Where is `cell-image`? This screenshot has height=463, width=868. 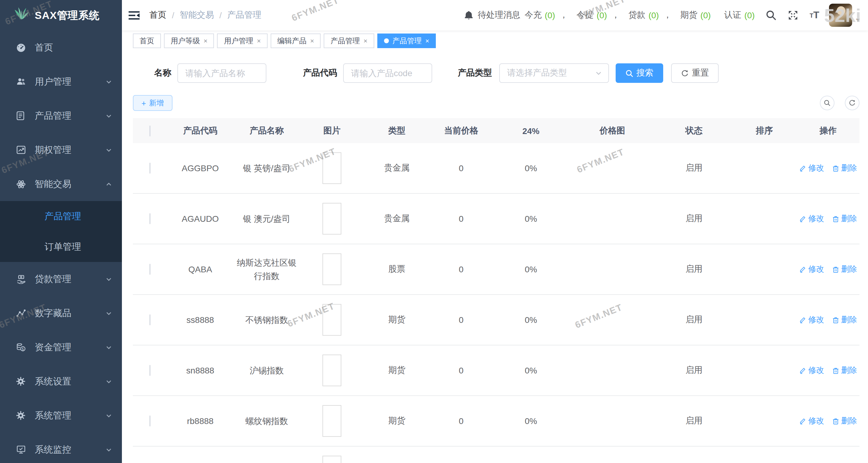
cell-image is located at coordinates (332, 370).